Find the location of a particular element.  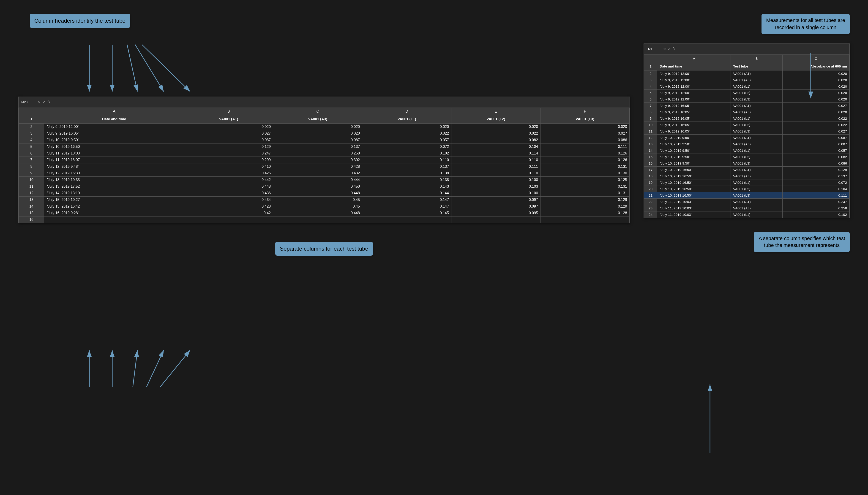

left-header-cell: VA001 (L2) is located at coordinates (496, 119).